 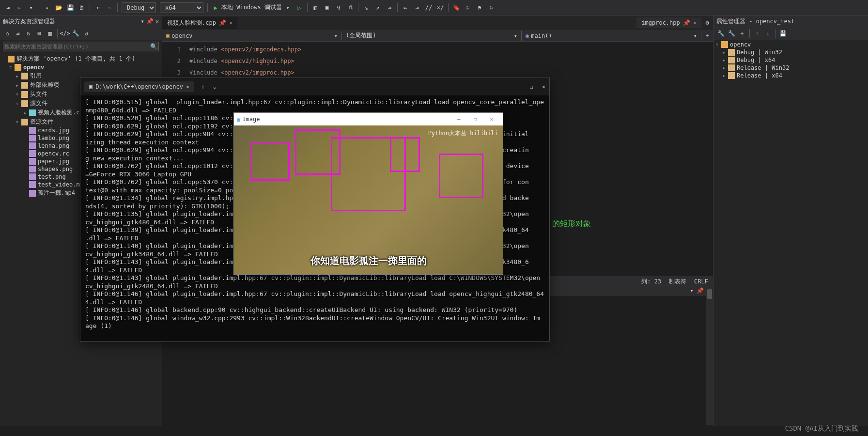 What do you see at coordinates (139, 8) in the screenshot?
I see `config-select: Debug` at bounding box center [139, 8].